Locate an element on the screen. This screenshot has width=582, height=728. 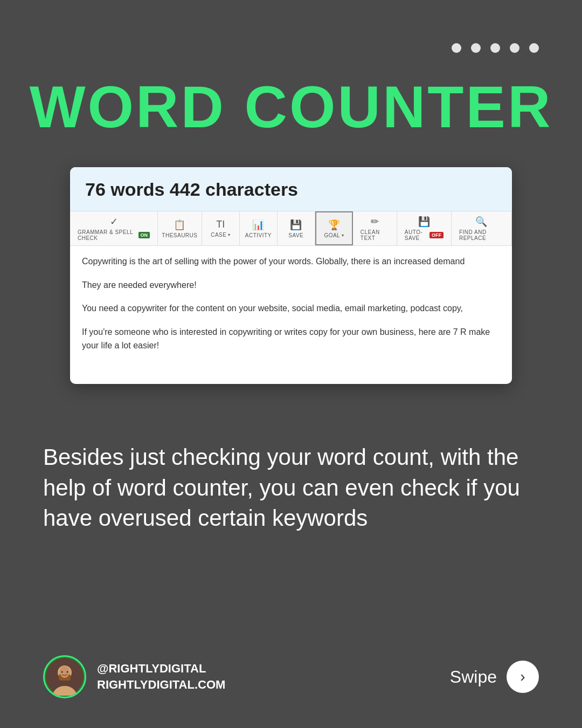
goal-label: GOAL is located at coordinates (332, 235).